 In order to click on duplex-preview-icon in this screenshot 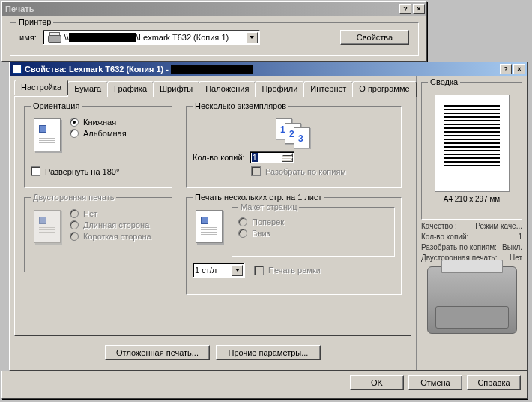, I will do `click(47, 226)`.